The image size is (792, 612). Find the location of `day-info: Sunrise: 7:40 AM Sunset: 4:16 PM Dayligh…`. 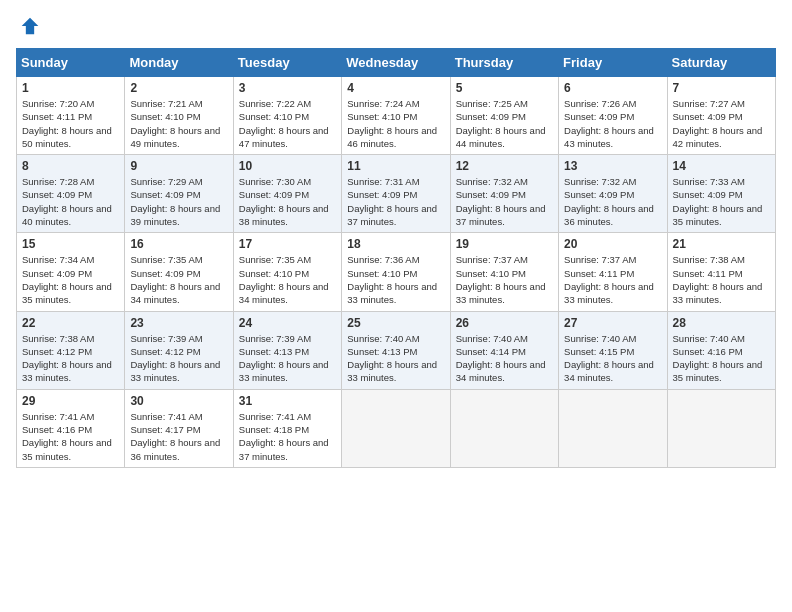

day-info: Sunrise: 7:40 AM Sunset: 4:16 PM Dayligh… is located at coordinates (722, 358).